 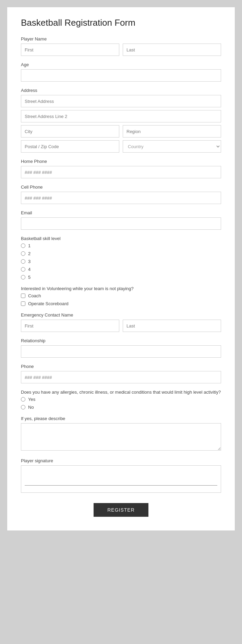 I want to click on skill-4-item: 4, so click(x=121, y=270).